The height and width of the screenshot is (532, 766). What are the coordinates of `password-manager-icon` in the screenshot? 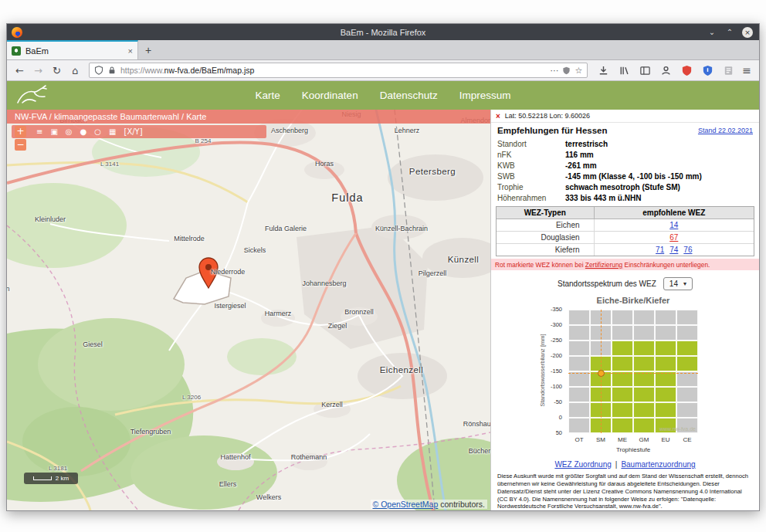 It's located at (707, 70).